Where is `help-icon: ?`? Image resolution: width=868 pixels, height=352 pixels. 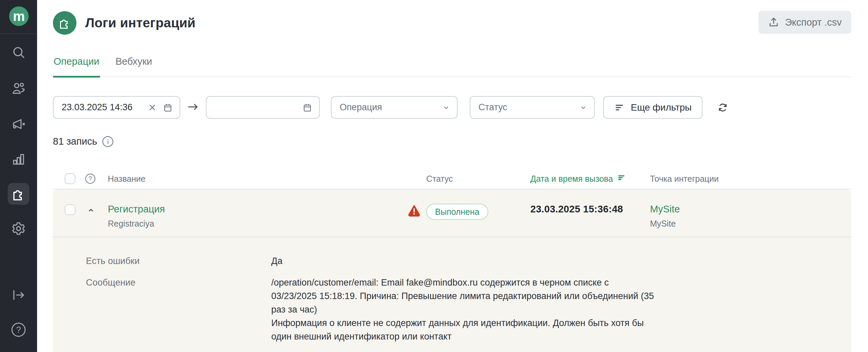
help-icon: ? is located at coordinates (19, 330).